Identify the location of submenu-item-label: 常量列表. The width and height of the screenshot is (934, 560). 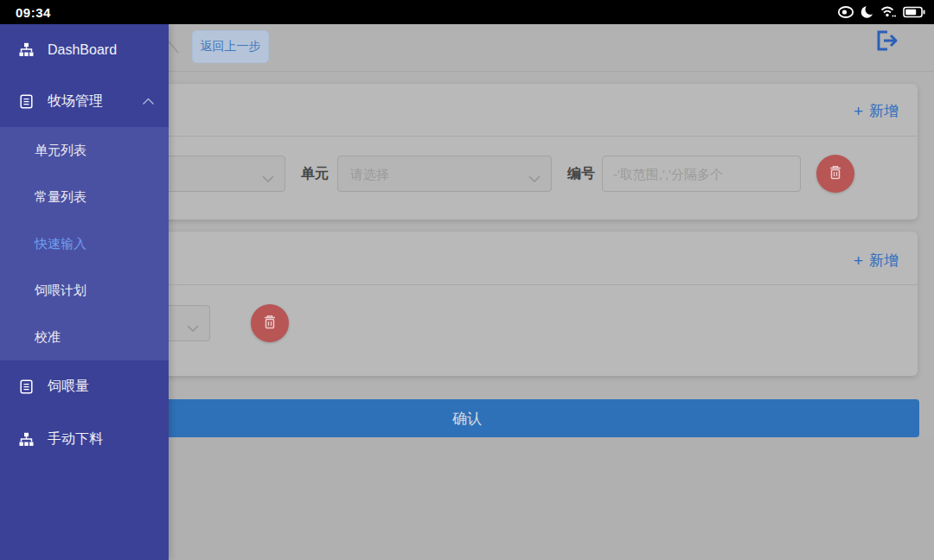
(61, 197).